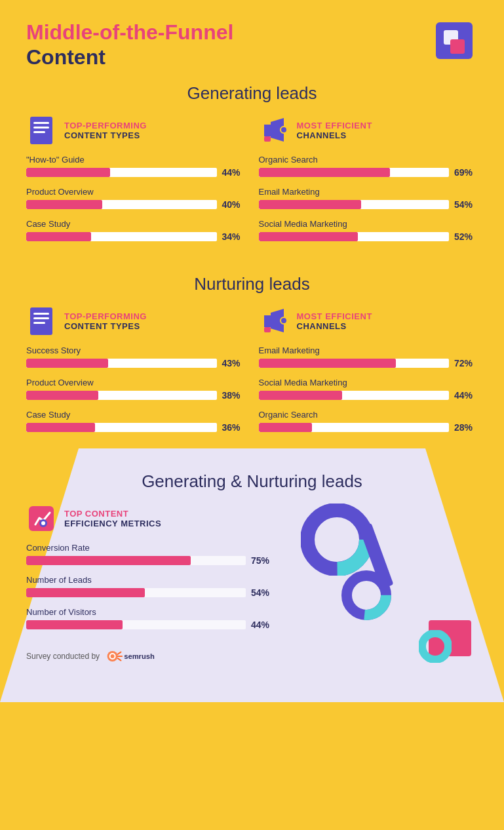 The width and height of the screenshot is (504, 830). Describe the element at coordinates (252, 374) in the screenshot. I see `nurturing-columns: TOP-PERFORMING CONTENT TYPES Success Sto…` at that location.